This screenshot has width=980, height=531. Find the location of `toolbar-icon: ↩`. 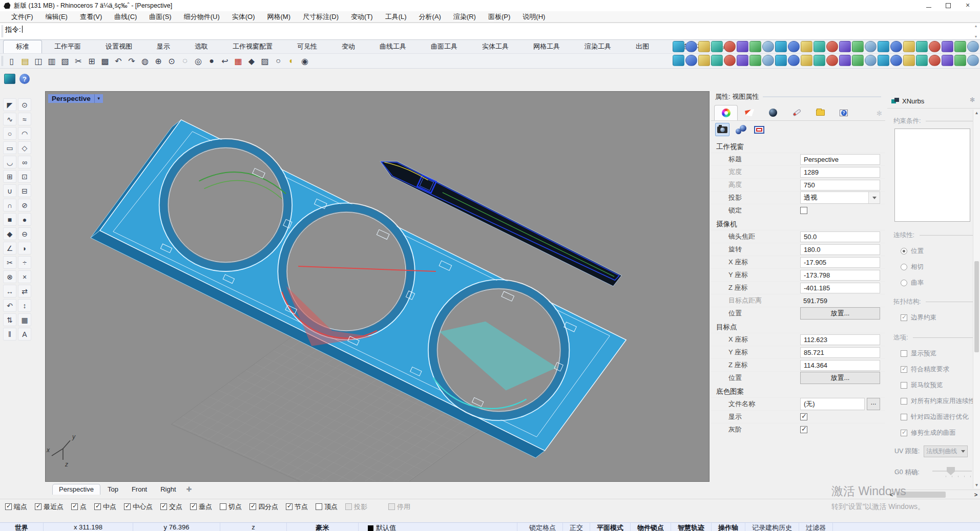

toolbar-icon: ↩ is located at coordinates (225, 61).